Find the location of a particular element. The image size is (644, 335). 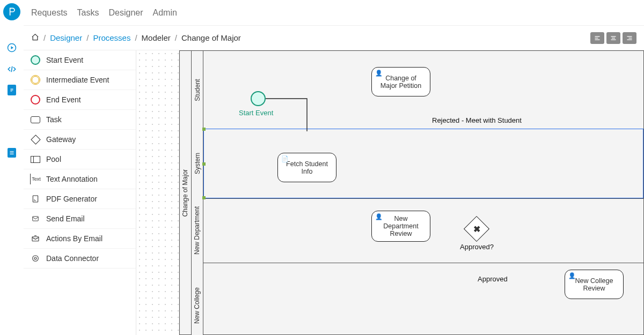

lane-new-college: New College is located at coordinates (197, 299).